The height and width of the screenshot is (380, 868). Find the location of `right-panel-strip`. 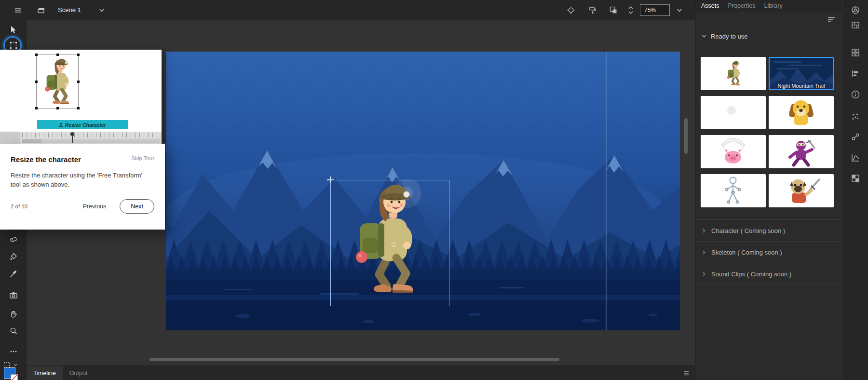

right-panel-strip is located at coordinates (855, 190).